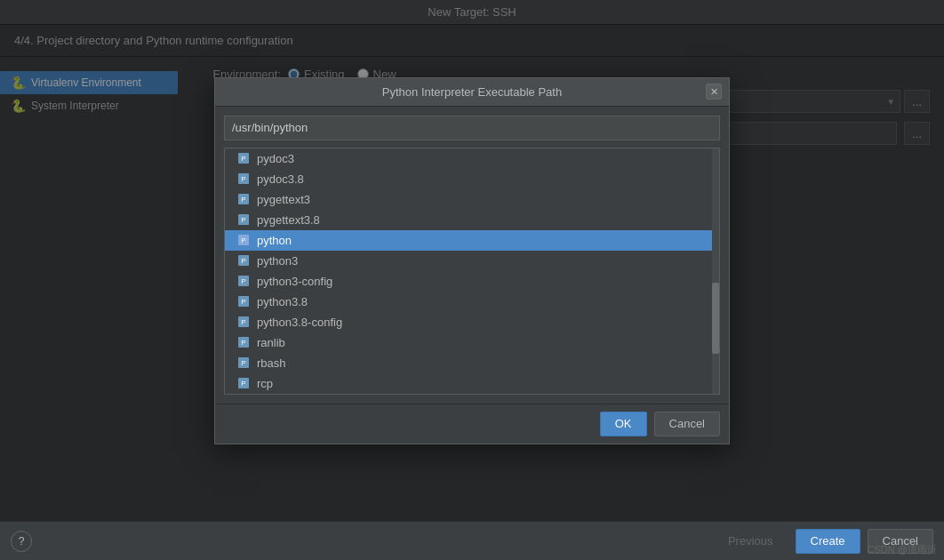  I want to click on bottom-bar: ? Previous Create Cancel, so click(472, 540).